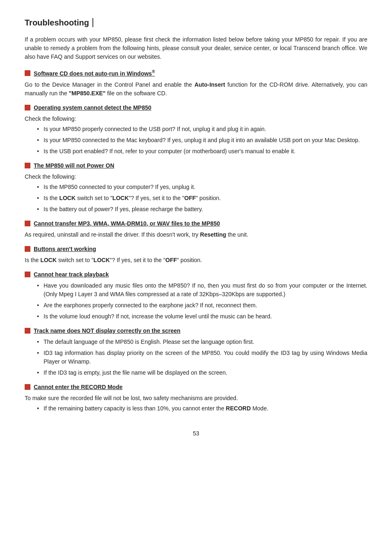  I want to click on section-body-buttons: Is the LOCK switch set to "LOCK"? If yes…, so click(196, 260).